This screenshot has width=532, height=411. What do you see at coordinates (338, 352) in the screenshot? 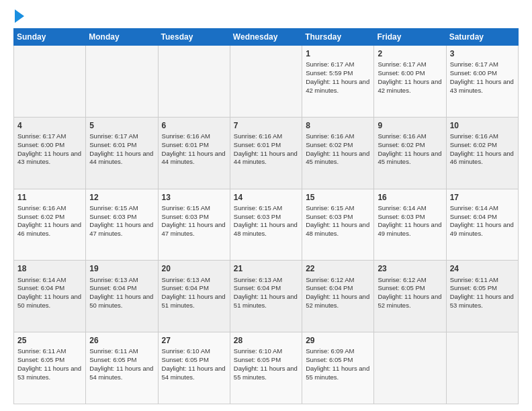
I see `sunrise-text: Sunrise: 6:09 AM` at bounding box center [338, 352].